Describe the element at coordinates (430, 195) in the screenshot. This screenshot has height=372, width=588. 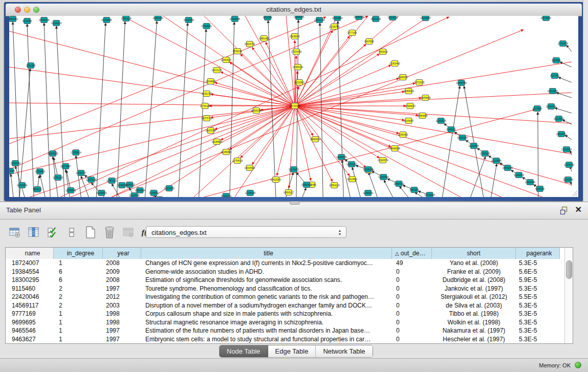
I see `graph-node-label: 14033545` at that location.